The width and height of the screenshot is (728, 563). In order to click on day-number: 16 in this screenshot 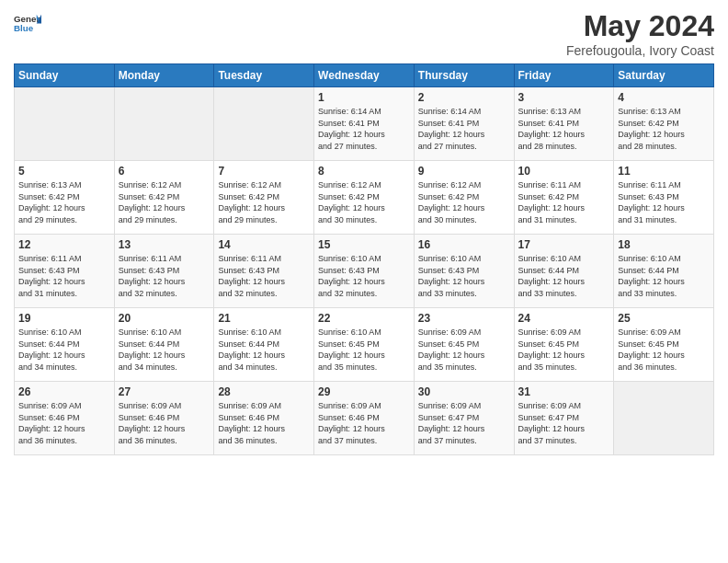, I will do `click(464, 245)`.